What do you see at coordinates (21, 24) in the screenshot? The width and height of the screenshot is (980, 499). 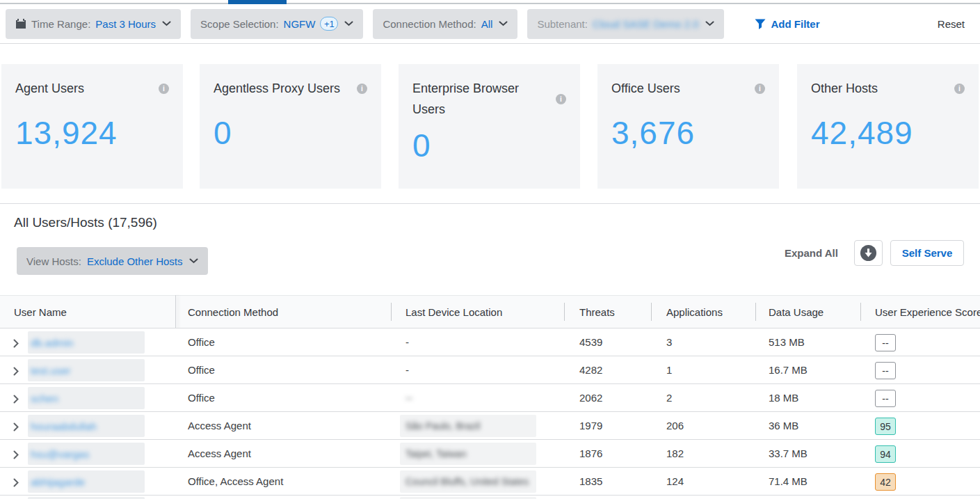 I see `calendar-icon` at bounding box center [21, 24].